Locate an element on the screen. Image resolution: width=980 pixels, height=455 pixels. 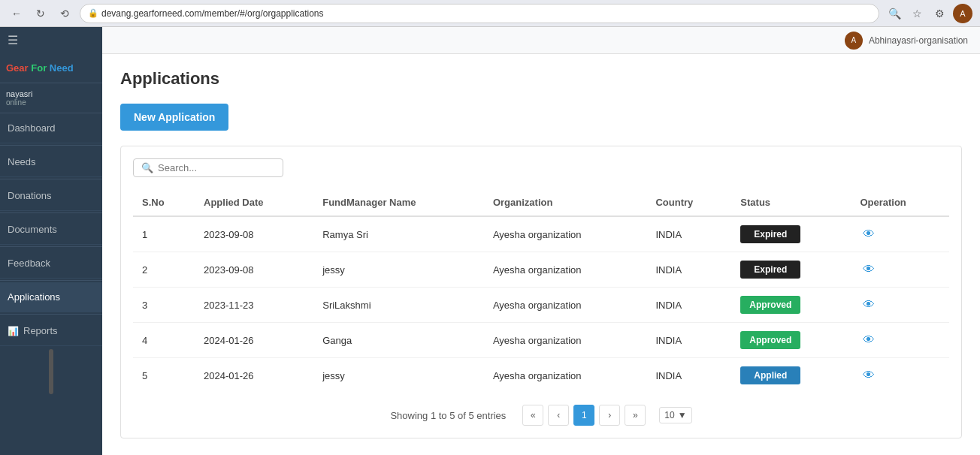
col-sno: S.No is located at coordinates (164, 203).